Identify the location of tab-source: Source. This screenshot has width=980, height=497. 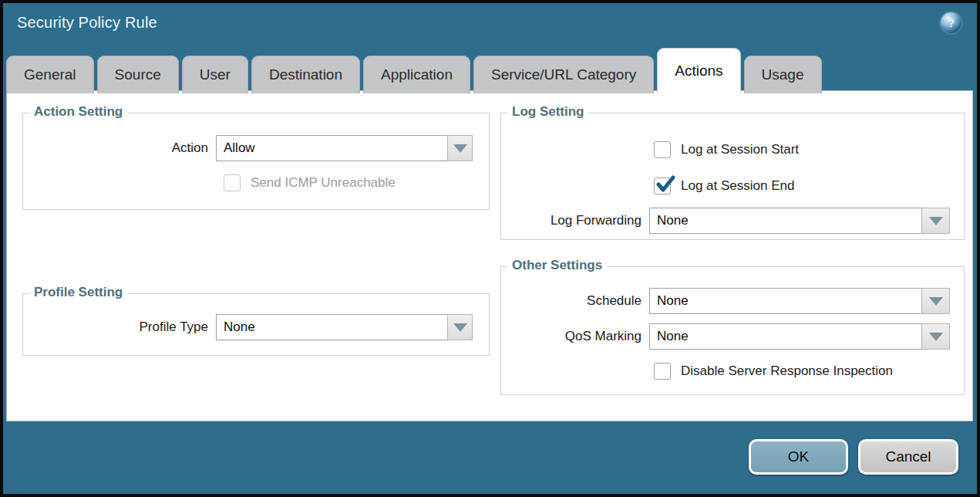
(138, 74).